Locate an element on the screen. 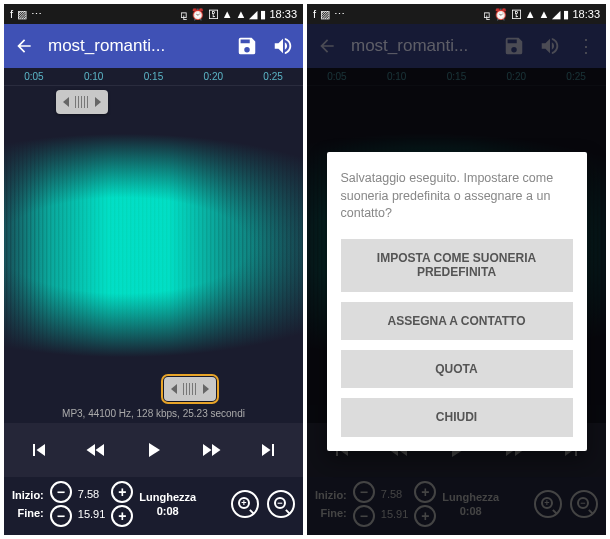 The image size is (610, 539). tick: 0:10 is located at coordinates (94, 76).